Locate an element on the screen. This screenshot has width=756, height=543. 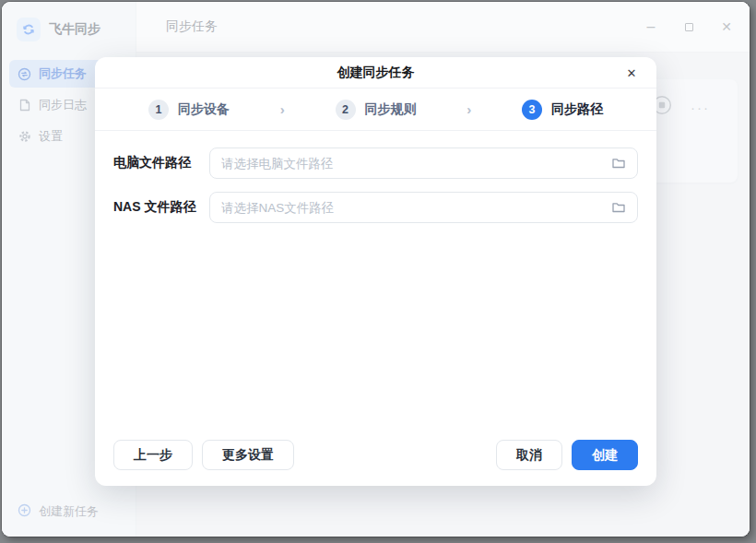
step-sync-rules: 2 同步规则 is located at coordinates (376, 110).